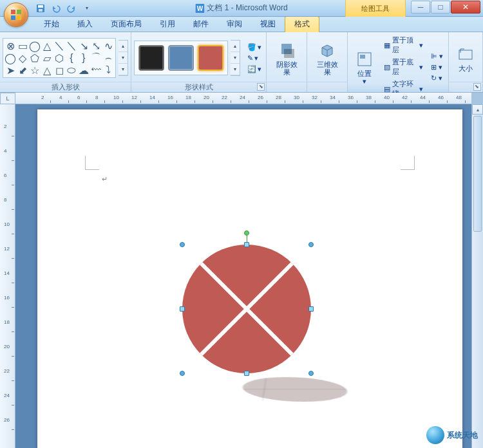  What do you see at coordinates (247, 309) in the screenshot?
I see `selected-shape` at bounding box center [247, 309].